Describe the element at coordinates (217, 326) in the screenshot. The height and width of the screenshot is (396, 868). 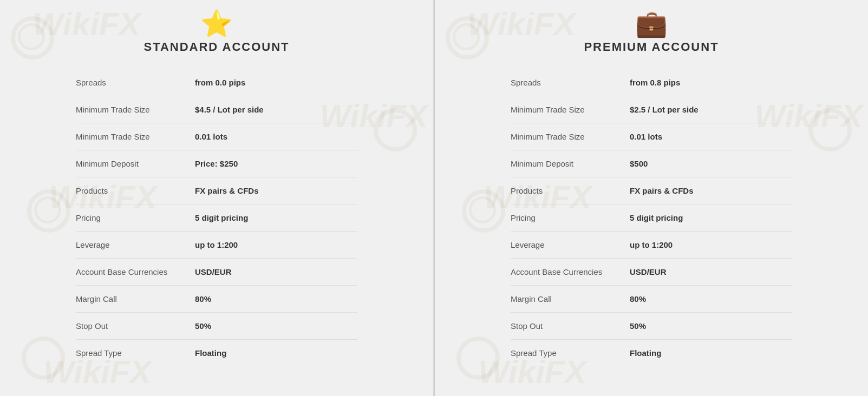
I see `standard-row-9: Stop Out50%` at that location.